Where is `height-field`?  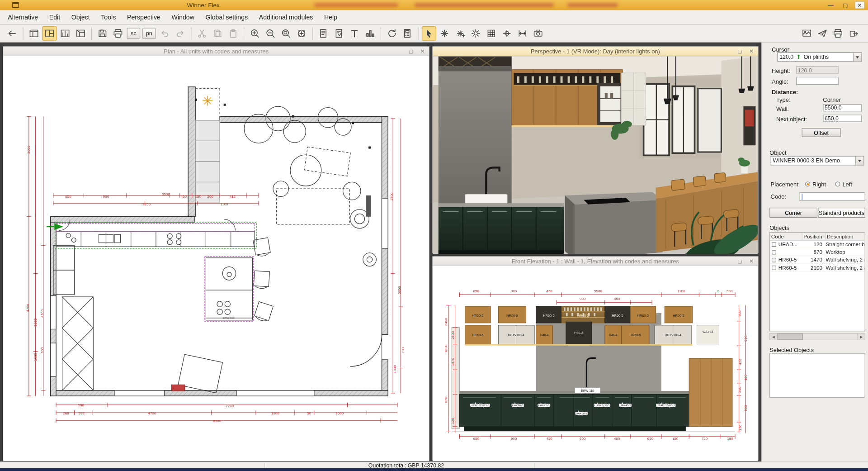
height-field is located at coordinates (817, 70).